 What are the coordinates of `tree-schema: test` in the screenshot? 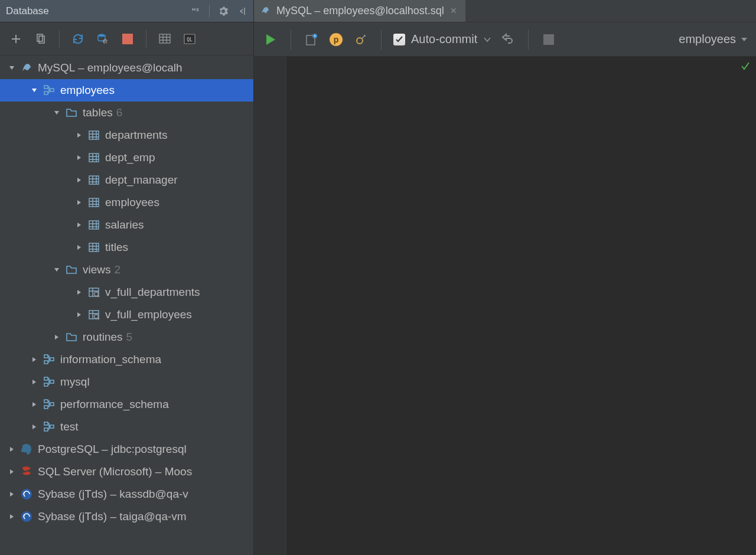 It's located at (126, 427).